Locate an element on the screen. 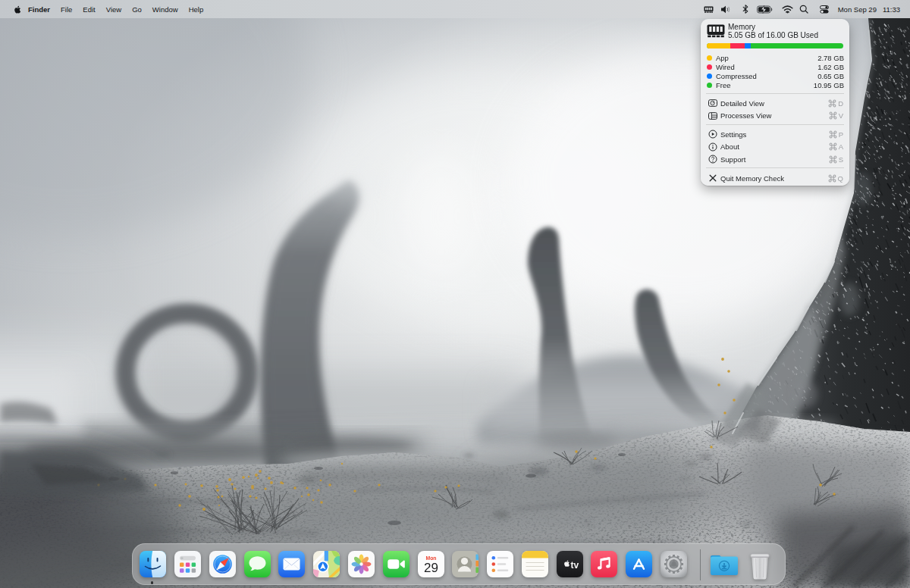  svg-text: 29 is located at coordinates (431, 568).